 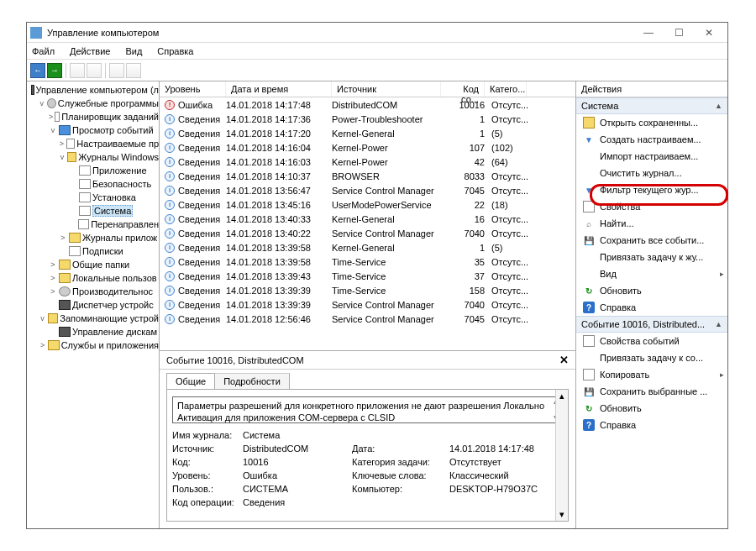 What do you see at coordinates (377, 51) in the screenshot?
I see `menubar: Файл Действие Вид Справка` at bounding box center [377, 51].